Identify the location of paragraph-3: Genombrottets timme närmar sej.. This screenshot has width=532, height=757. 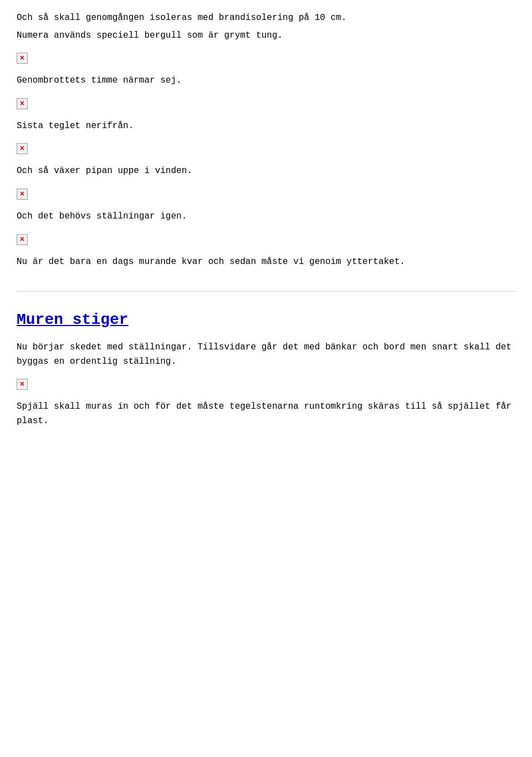
(266, 81).